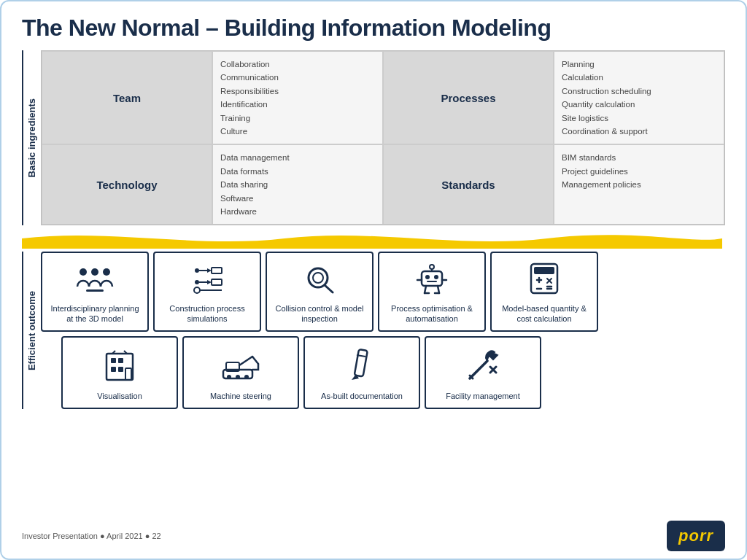 This screenshot has height=560, width=747. Describe the element at coordinates (374, 238) in the screenshot. I see `wave-separator` at that location.